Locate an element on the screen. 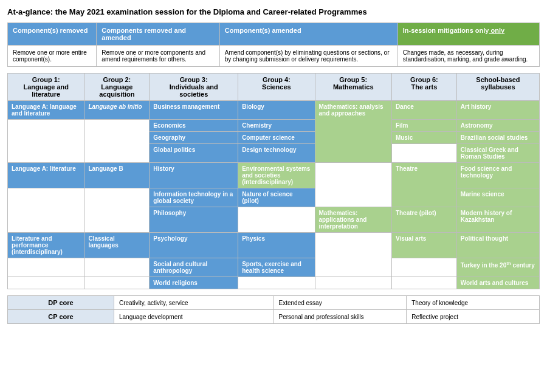 The image size is (547, 392). group1-header: Group 1:Language andliterature is located at coordinates (46, 88).